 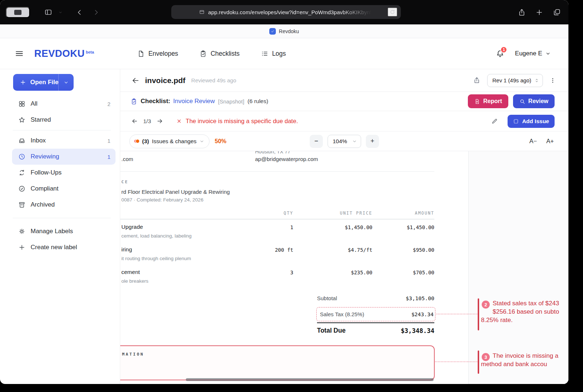 I want to click on issue-index: 1/3, so click(x=147, y=121).